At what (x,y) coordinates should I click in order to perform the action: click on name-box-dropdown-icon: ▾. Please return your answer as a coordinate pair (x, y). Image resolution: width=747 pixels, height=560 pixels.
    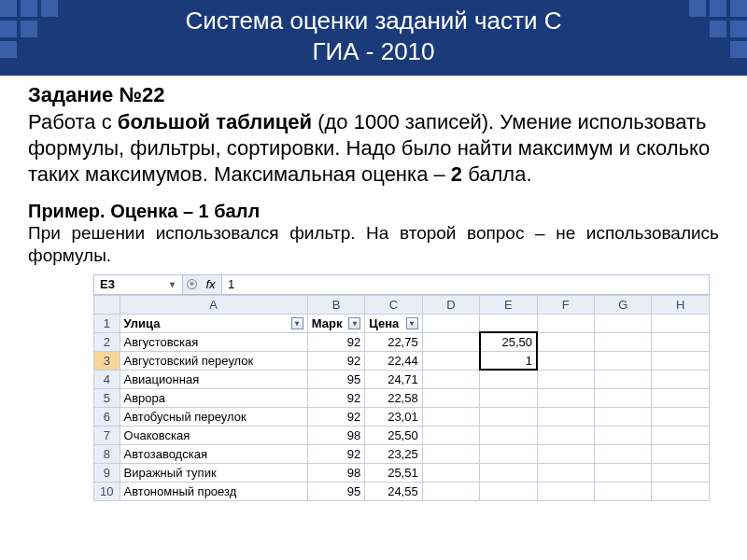
    Looking at the image, I should click on (172, 284).